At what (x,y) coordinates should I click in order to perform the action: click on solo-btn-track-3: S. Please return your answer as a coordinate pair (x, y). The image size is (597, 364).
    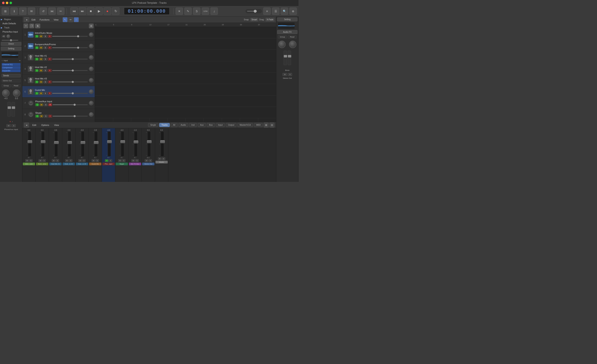
    Looking at the image, I should click on (46, 59).